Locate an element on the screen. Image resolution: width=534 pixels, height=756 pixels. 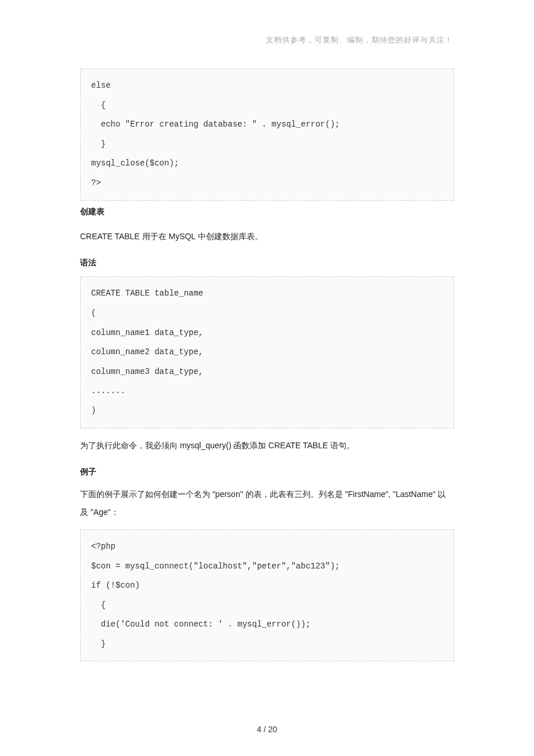
paragraph-example-intro: 下面的例子展示了如何创建一个名为 "person" 的表，此表有三列。列名是 "… is located at coordinates (267, 503).